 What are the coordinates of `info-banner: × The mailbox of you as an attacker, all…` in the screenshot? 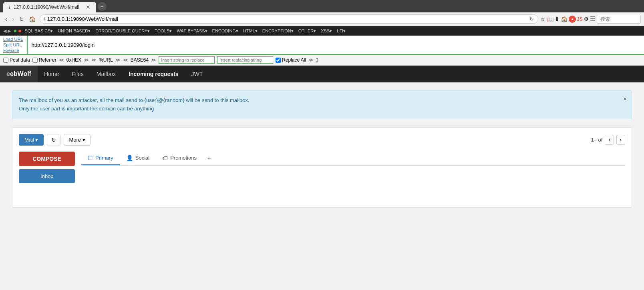 It's located at (322, 105).